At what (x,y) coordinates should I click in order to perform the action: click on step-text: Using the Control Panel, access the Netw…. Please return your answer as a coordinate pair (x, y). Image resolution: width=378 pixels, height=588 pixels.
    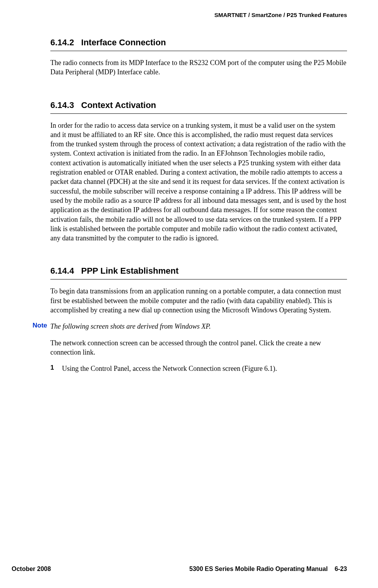
    Looking at the image, I should click on (170, 369).